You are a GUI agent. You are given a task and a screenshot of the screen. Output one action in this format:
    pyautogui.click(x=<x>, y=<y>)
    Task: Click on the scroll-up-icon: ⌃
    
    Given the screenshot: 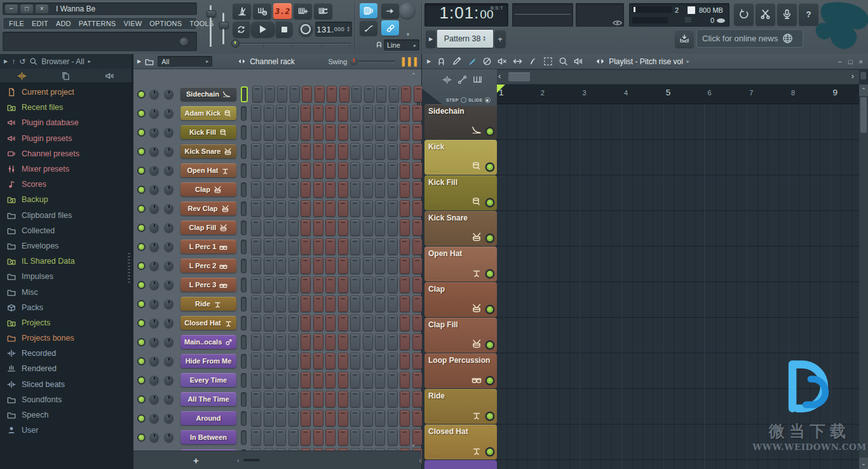 What is the action you would take?
    pyautogui.click(x=864, y=90)
    